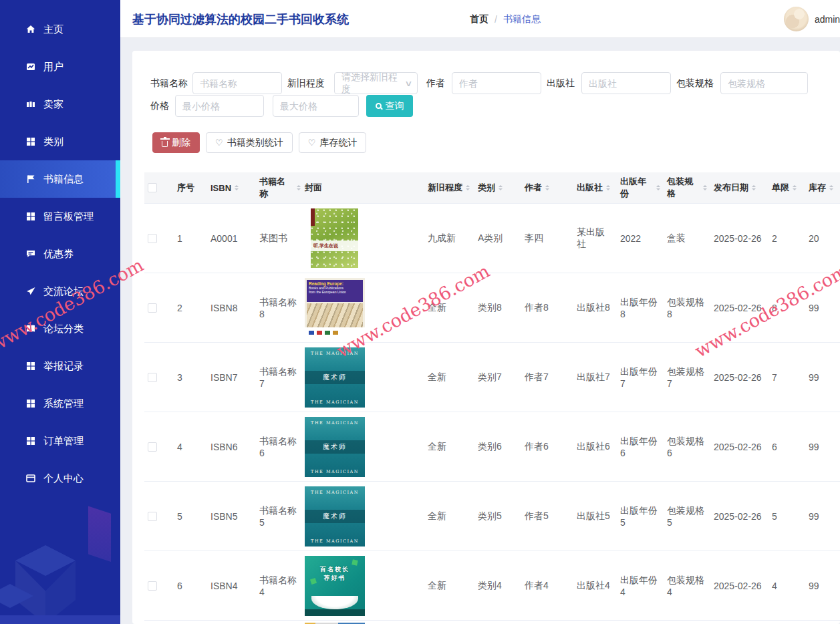 This screenshot has width=840, height=624. Describe the element at coordinates (522, 19) in the screenshot. I see `breadcrumb-current: 书籍信息` at that location.